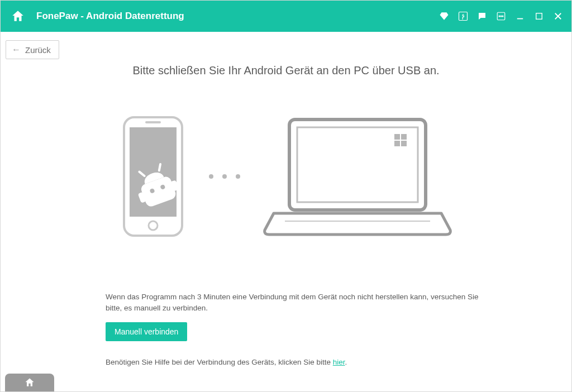  I want to click on help-text-prefix: Benötigen Sie Hilfe bei der Verbindung d…, so click(219, 362).